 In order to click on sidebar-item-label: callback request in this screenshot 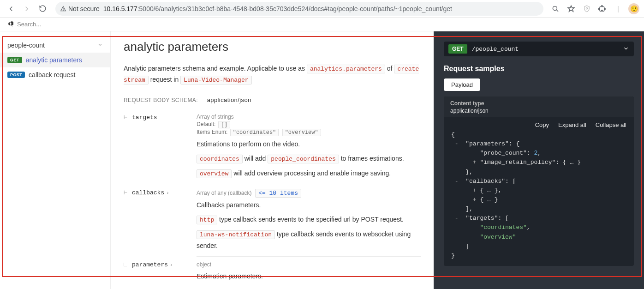, I will do `click(52, 75)`.